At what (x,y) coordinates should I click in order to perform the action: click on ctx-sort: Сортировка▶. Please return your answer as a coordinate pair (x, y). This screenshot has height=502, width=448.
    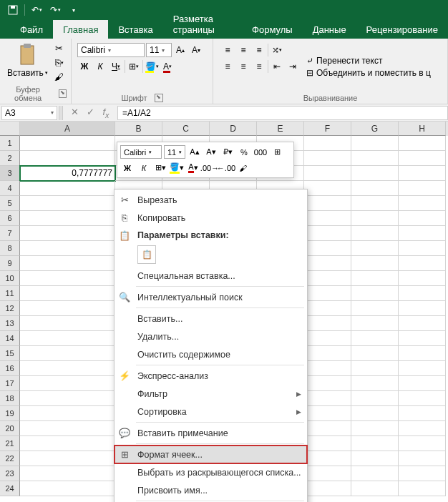
    Looking at the image, I should click on (210, 412).